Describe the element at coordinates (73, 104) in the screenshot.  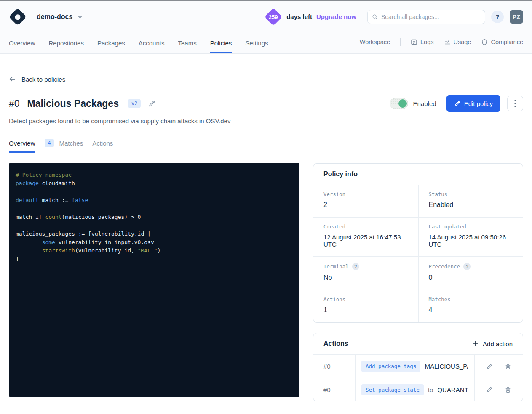
I see `page-title: Malicious Packages` at that location.